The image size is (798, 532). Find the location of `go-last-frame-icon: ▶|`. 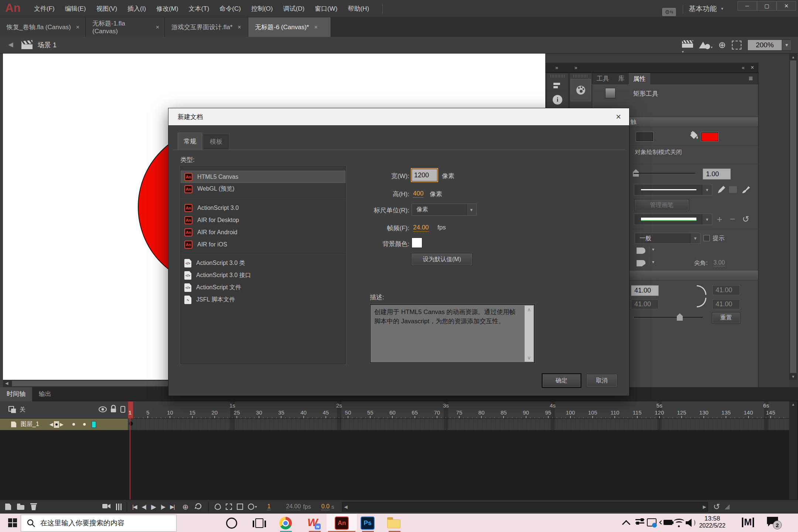

go-last-frame-icon: ▶| is located at coordinates (172, 507).